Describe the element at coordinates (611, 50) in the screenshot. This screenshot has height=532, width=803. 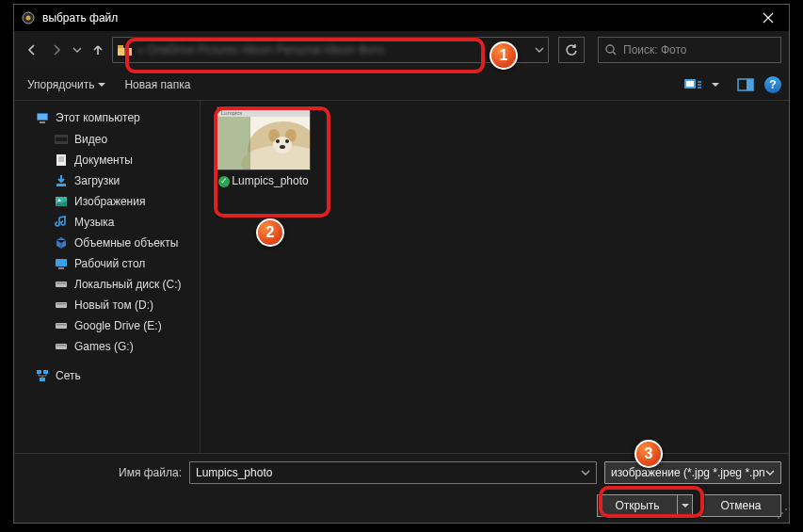
I see `search-icon` at that location.